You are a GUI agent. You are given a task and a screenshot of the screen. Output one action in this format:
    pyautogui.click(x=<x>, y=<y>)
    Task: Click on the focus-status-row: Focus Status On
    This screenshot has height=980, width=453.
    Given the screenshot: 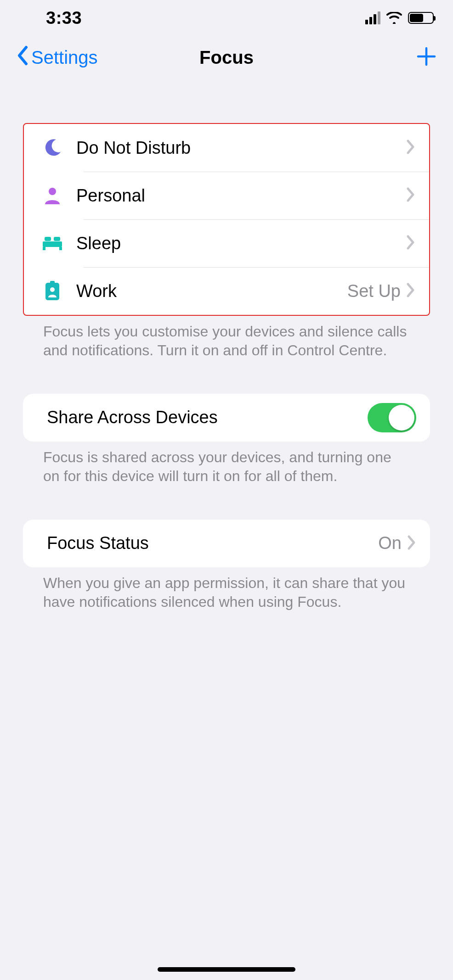 What is the action you would take?
    pyautogui.click(x=226, y=543)
    